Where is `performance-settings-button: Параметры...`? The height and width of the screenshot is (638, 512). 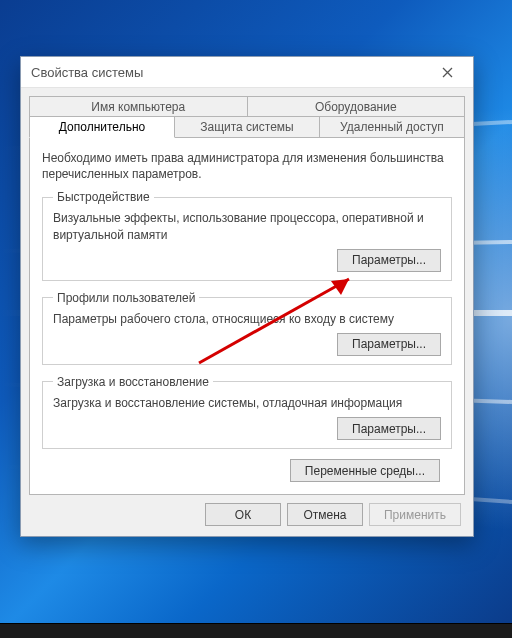 performance-settings-button: Параметры... is located at coordinates (389, 260).